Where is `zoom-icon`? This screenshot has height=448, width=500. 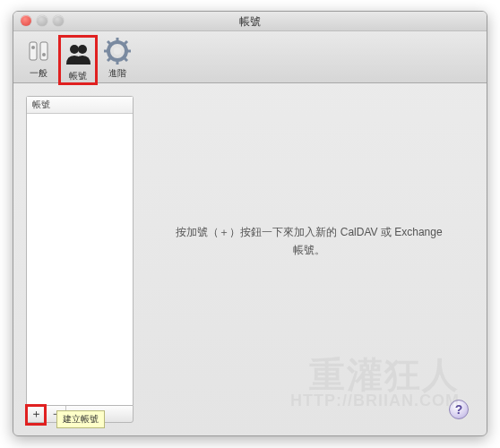
zoom-icon is located at coordinates (58, 21).